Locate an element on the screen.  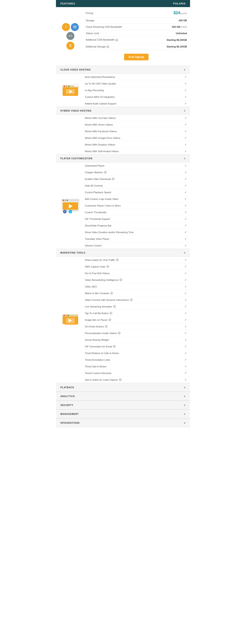
check-volume-control: ✓ is located at coordinates (186, 246).